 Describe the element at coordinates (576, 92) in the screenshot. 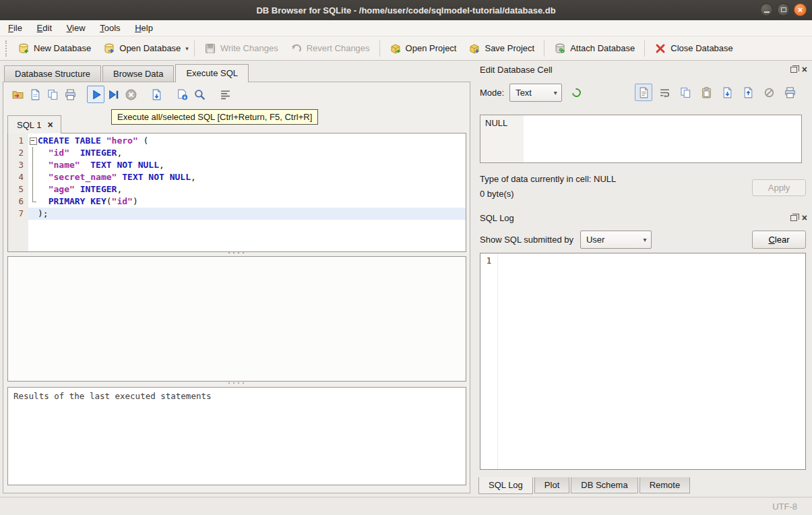

I see `auto-update-button` at that location.